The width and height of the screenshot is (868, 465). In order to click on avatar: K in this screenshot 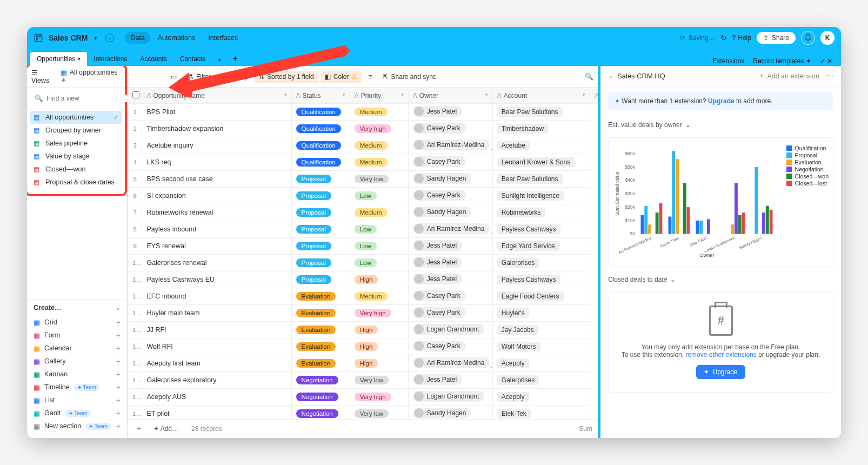, I will do `click(827, 38)`.